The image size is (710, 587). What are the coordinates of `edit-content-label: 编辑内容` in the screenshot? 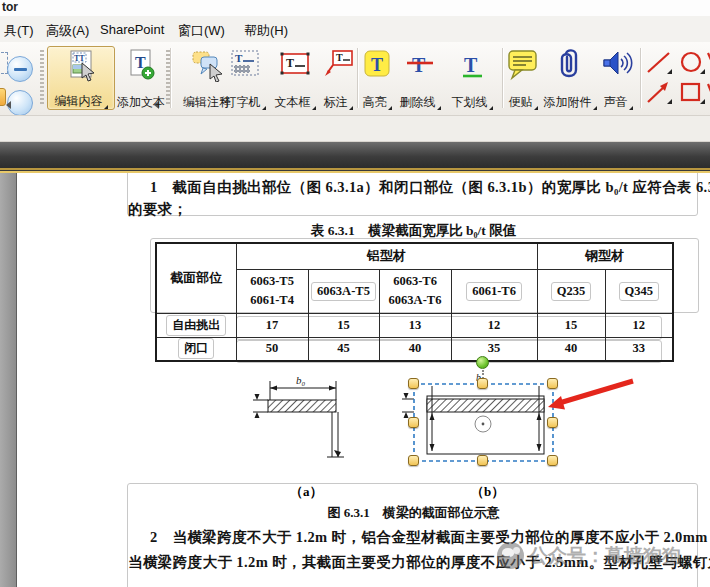 It's located at (79, 102).